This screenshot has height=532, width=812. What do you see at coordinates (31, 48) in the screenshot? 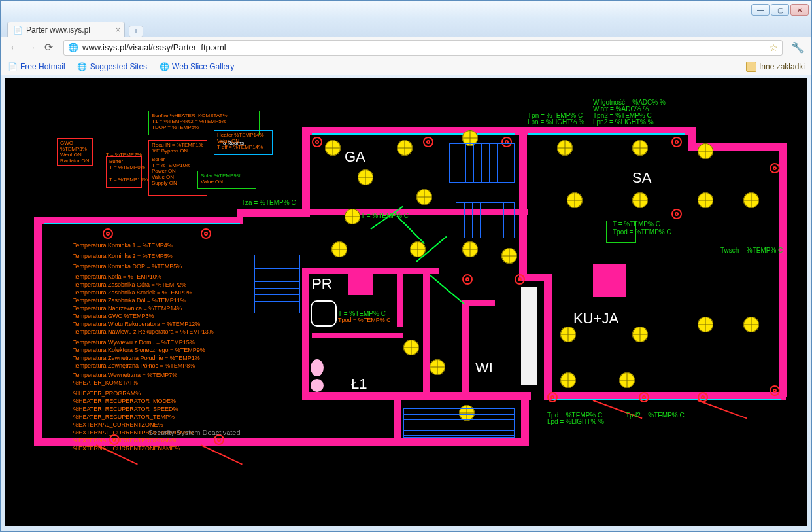
I see `forward-button: →` at bounding box center [31, 48].